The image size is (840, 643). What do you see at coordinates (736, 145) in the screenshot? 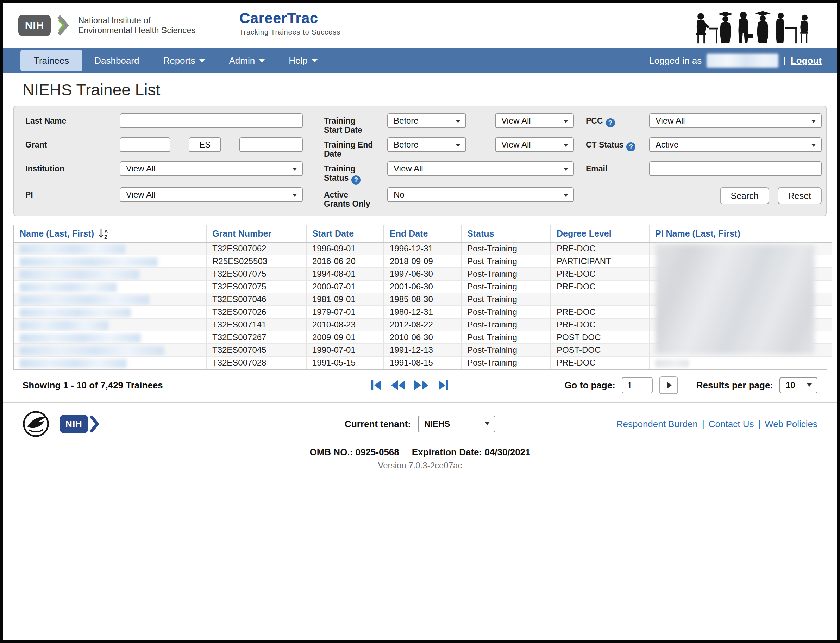
I see `ct-status-select: Active` at bounding box center [736, 145].